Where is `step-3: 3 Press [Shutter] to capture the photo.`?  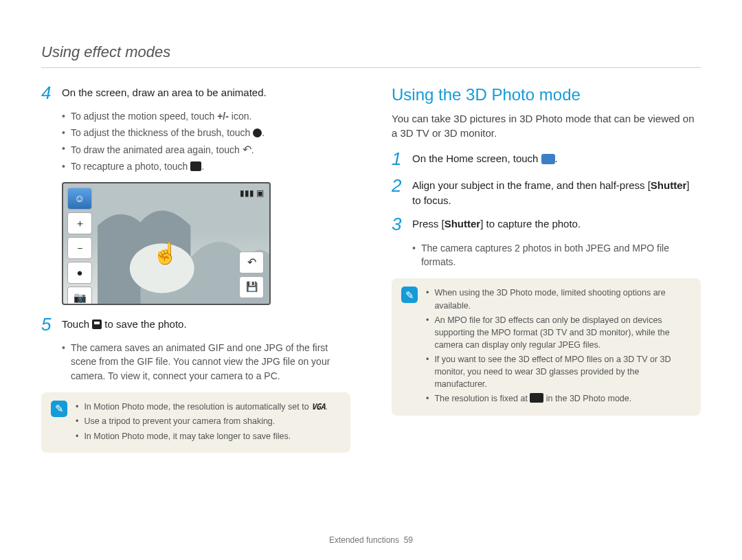 step-3: 3 Press [Shutter] to capture the photo. is located at coordinates (546, 224).